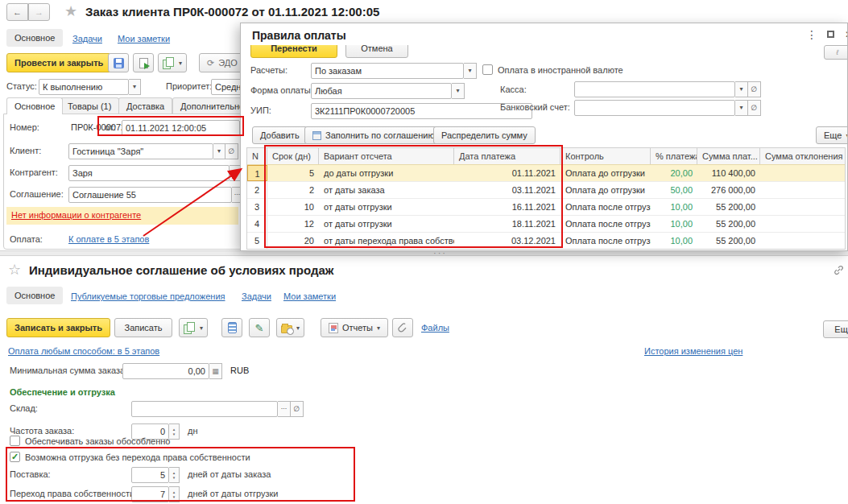 The height and width of the screenshot is (504, 848). What do you see at coordinates (729, 173) in the screenshot?
I see `cell-amount: 110 400,00` at bounding box center [729, 173].